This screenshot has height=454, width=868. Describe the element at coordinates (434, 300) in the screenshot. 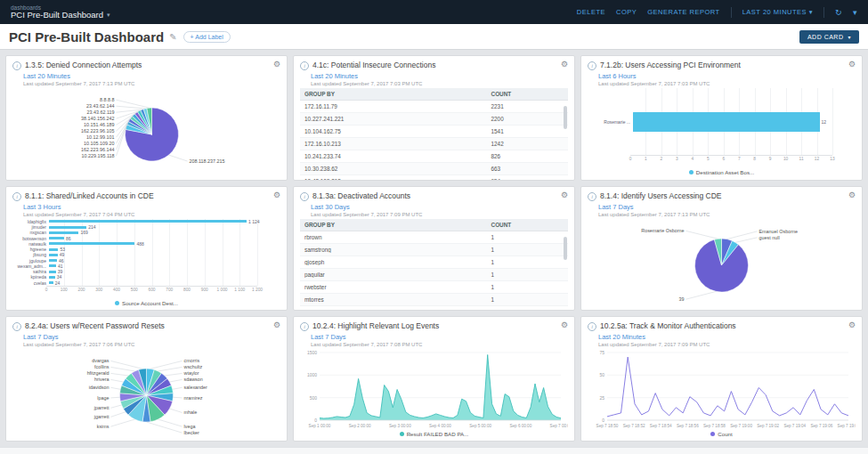

I see `table-row: mtorres1` at that location.